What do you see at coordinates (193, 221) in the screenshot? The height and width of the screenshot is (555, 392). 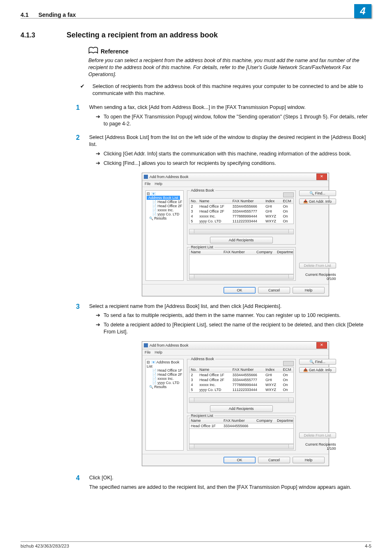 I see `cell-no: 5` at bounding box center [193, 221].